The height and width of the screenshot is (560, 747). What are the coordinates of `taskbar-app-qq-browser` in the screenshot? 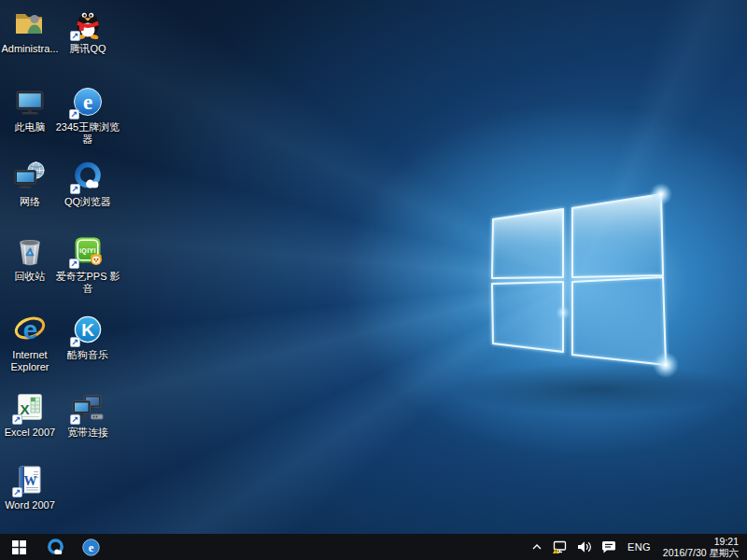 It's located at (55, 547).